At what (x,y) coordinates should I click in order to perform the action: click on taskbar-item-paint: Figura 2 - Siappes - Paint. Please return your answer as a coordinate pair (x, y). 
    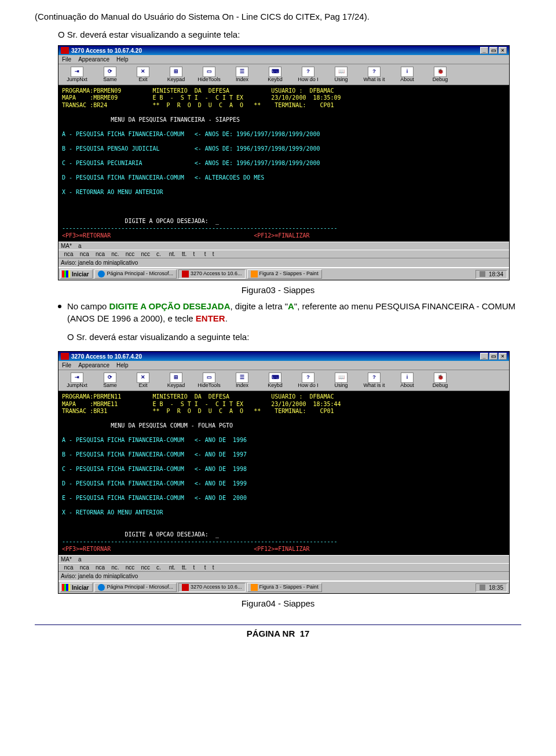
    Looking at the image, I should click on (285, 274).